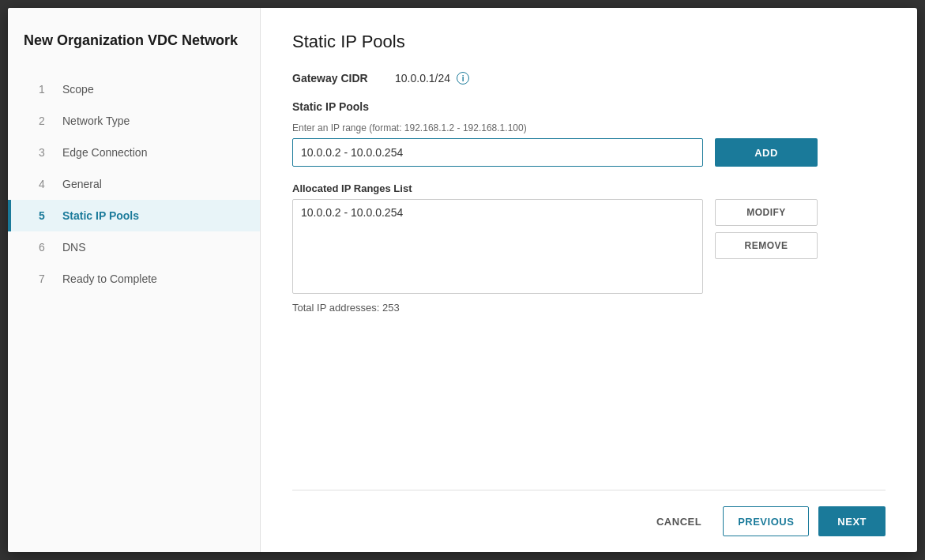 Image resolution: width=925 pixels, height=560 pixels. Describe the element at coordinates (134, 184) in the screenshot. I see `sidebar-item-general: 4 General` at that location.